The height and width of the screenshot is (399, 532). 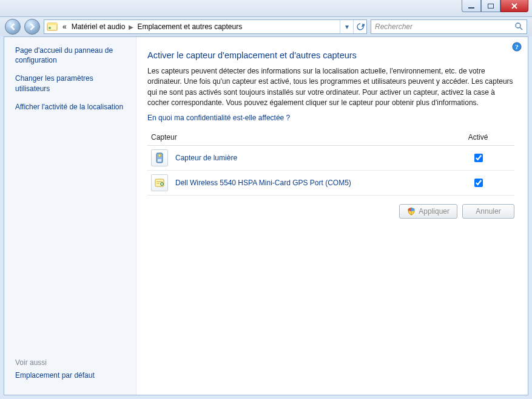 I want to click on breadcrumb-location-sensors: Emplacement et autres capteurs, so click(x=189, y=27).